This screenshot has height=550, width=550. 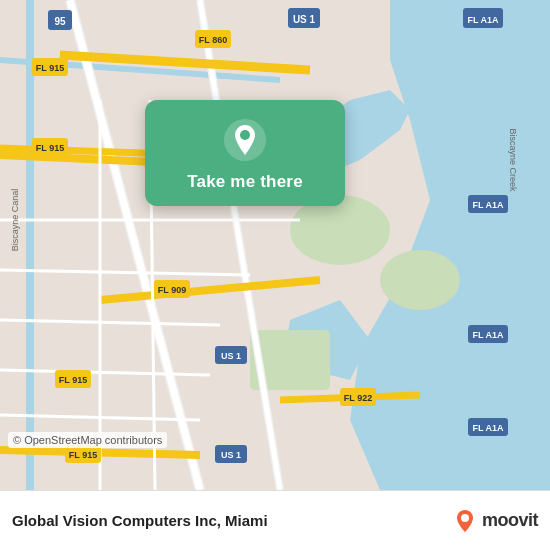 I want to click on svg-text: FL 922, so click(x=358, y=398).